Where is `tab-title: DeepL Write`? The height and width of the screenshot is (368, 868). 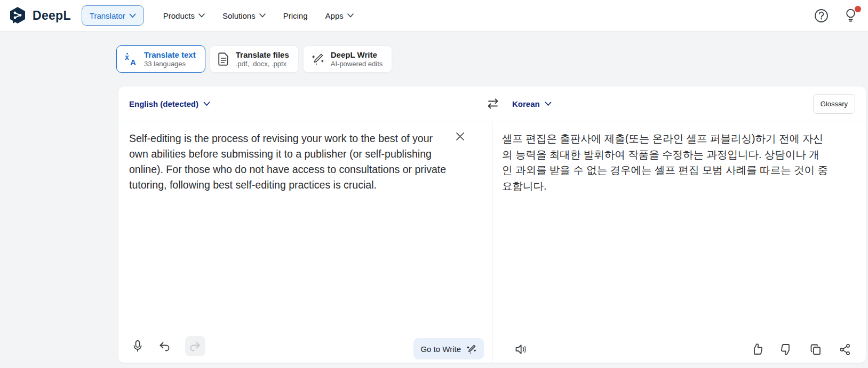 tab-title: DeepL Write is located at coordinates (357, 54).